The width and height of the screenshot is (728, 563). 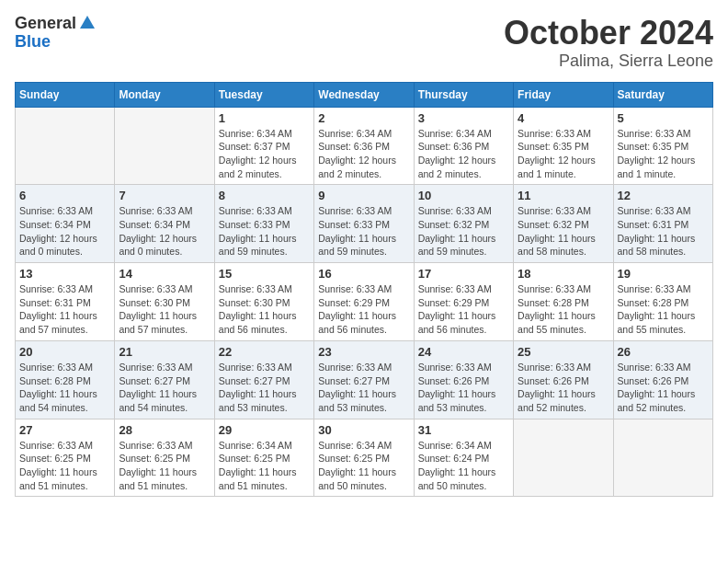 I want to click on calendar-cell: 4Sunrise: 6:33 AM Sunset: 6:35 PM Daylig…, so click(x=563, y=145).